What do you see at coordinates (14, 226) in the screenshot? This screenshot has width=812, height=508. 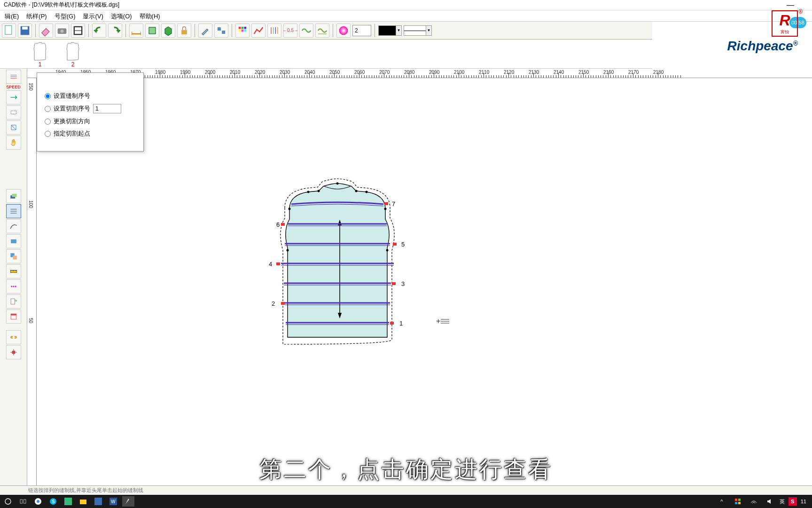 I see `tool-curve` at bounding box center [14, 226].